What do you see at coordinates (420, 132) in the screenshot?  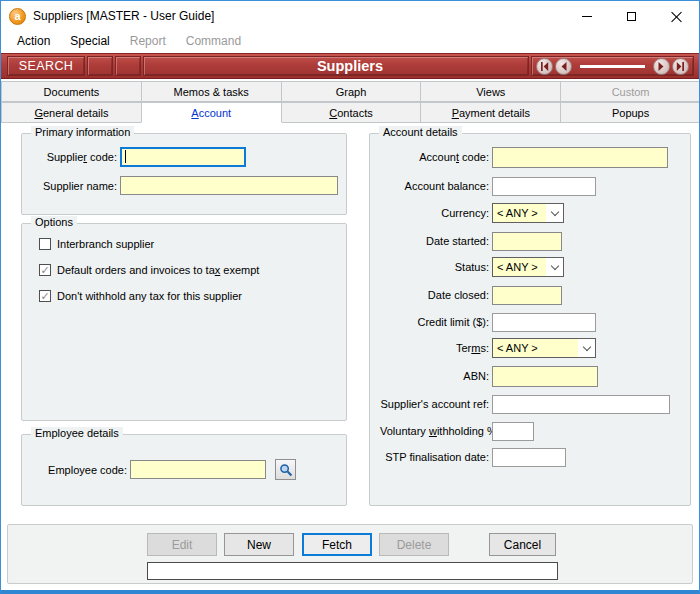 I see `account-details-title: Account details` at bounding box center [420, 132].